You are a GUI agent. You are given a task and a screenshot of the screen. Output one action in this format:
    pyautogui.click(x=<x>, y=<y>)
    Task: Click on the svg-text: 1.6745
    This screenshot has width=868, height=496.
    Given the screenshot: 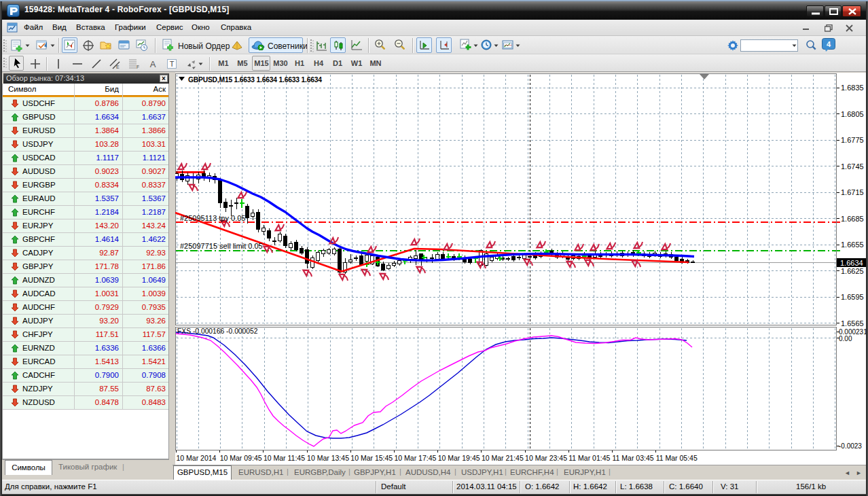 What is the action you would take?
    pyautogui.click(x=852, y=166)
    